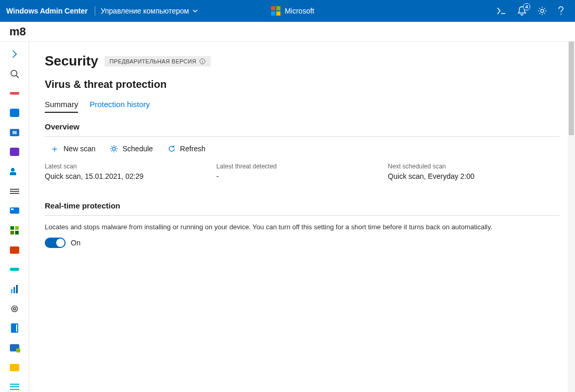 The width and height of the screenshot is (575, 392). I want to click on latest-threat-col: Latest threat detected -, so click(302, 172).